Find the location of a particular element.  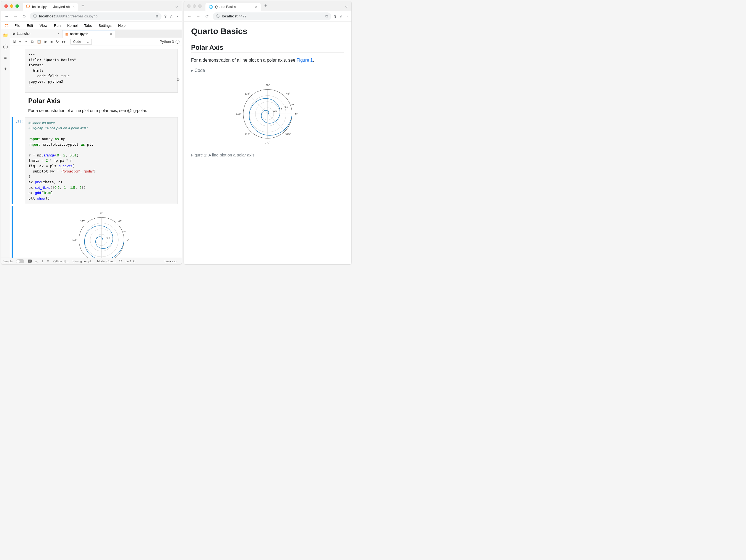

extensions-icon: ✦ is located at coordinates (5, 69).